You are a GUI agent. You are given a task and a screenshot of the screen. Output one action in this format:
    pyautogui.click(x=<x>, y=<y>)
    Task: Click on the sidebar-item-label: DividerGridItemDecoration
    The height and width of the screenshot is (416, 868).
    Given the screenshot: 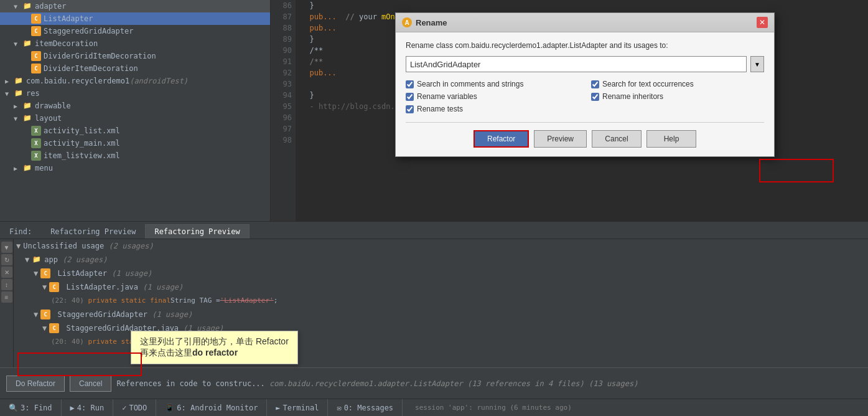 What is the action you would take?
    pyautogui.click(x=100, y=56)
    